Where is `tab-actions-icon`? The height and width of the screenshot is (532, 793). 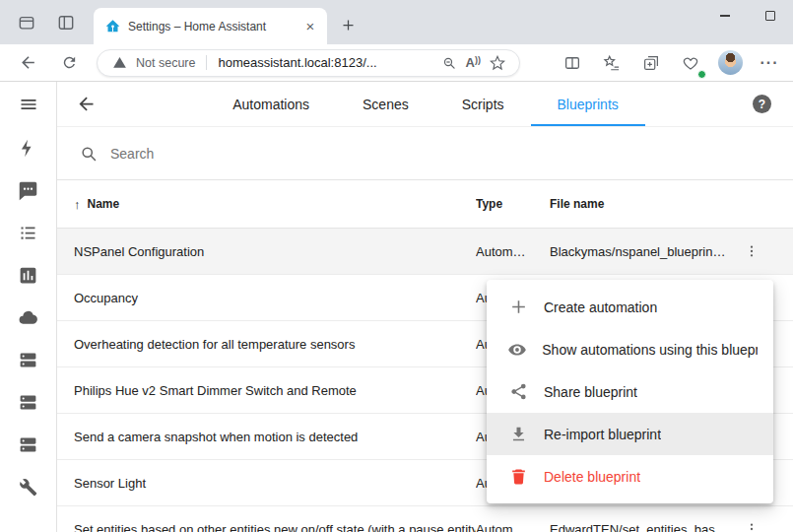 tab-actions-icon is located at coordinates (66, 23).